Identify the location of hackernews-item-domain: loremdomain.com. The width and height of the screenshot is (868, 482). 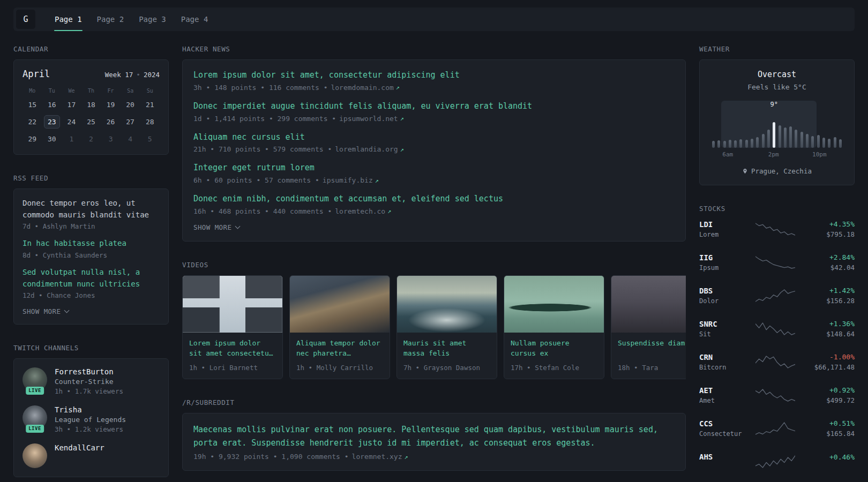
(362, 88).